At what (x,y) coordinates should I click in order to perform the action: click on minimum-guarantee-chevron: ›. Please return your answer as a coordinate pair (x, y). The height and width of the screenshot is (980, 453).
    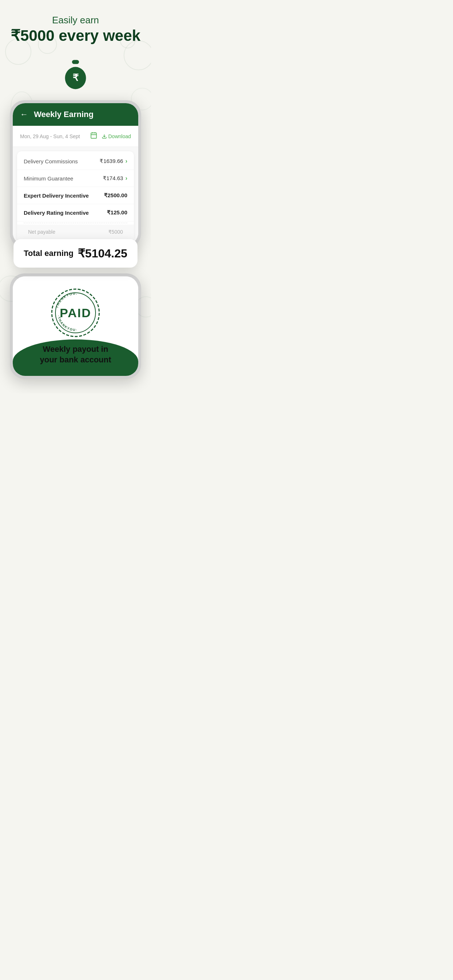
    Looking at the image, I should click on (126, 178).